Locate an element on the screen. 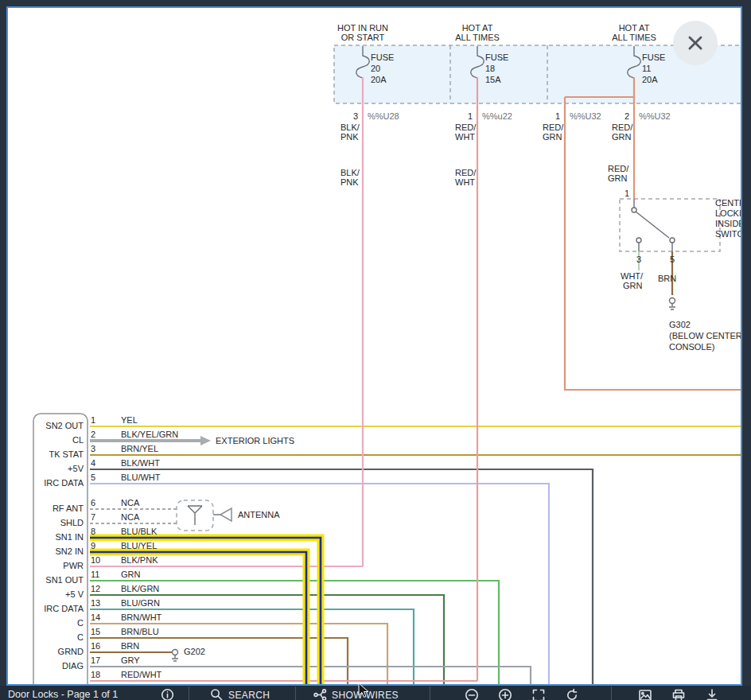 This screenshot has width=751, height=700. wire-color-label: BRN/BLU is located at coordinates (165, 632).